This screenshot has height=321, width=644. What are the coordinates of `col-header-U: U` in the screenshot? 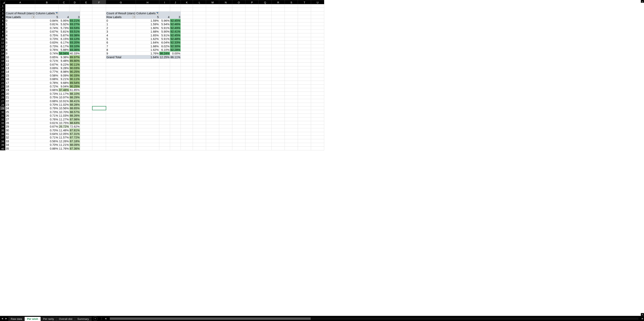 It's located at (318, 2).